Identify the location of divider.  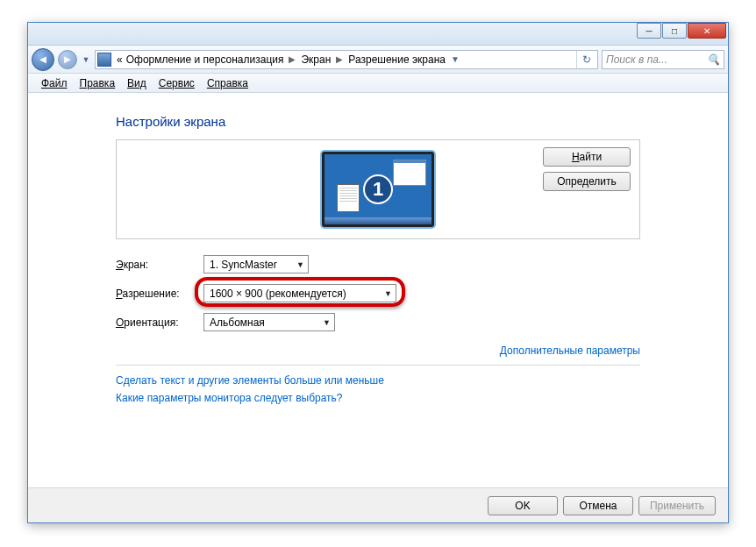
(378, 365).